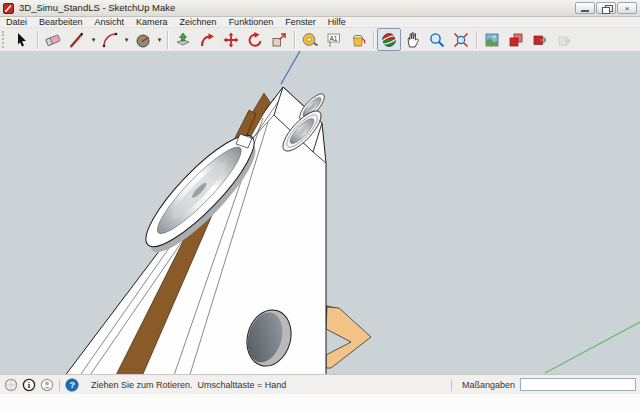  Describe the element at coordinates (255, 40) in the screenshot. I see `rotate-icon` at that location.